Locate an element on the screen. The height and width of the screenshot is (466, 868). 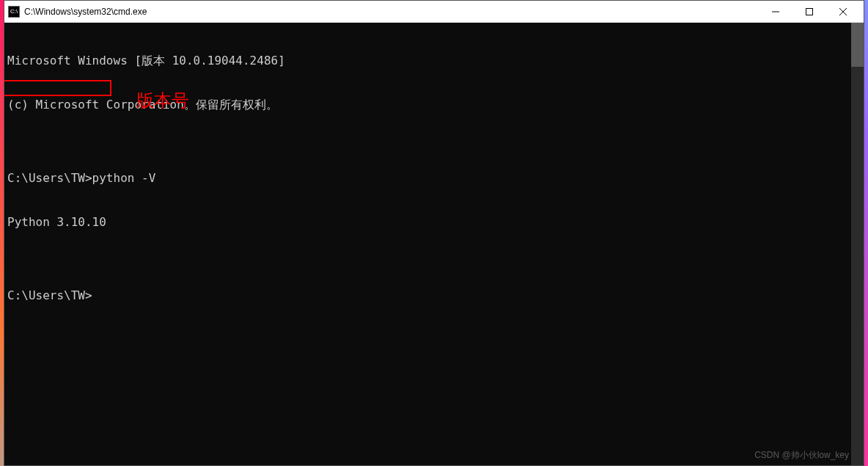
terminal-output-1: Python 3.10.10 is located at coordinates (434, 222).